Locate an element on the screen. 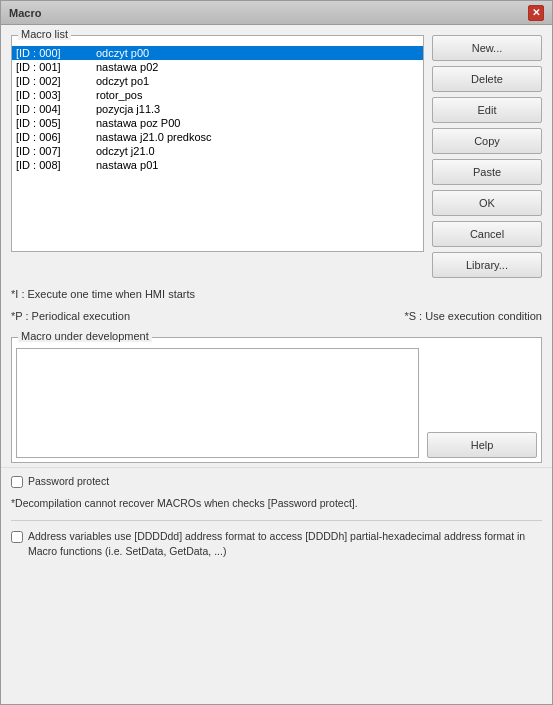 This screenshot has height=705, width=553. macro-item-name: nastawa poz P00 is located at coordinates (138, 123).